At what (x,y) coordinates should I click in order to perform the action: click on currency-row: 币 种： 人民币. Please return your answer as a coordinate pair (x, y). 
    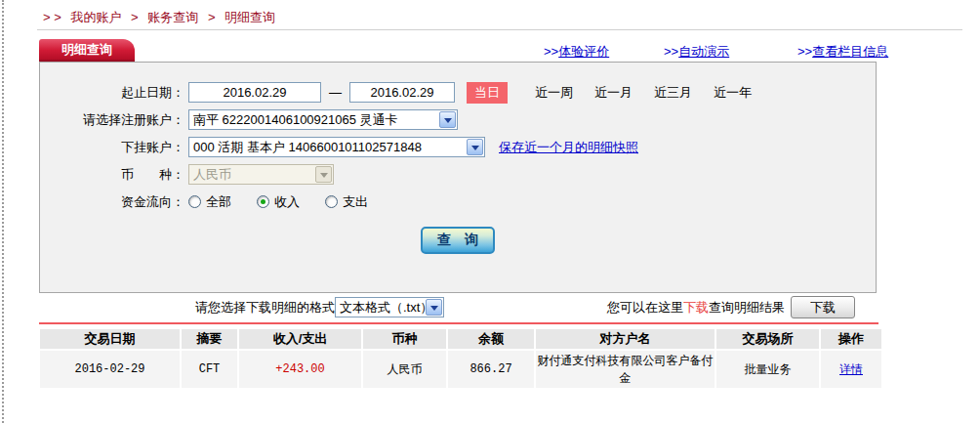
    Looking at the image, I should click on (458, 174).